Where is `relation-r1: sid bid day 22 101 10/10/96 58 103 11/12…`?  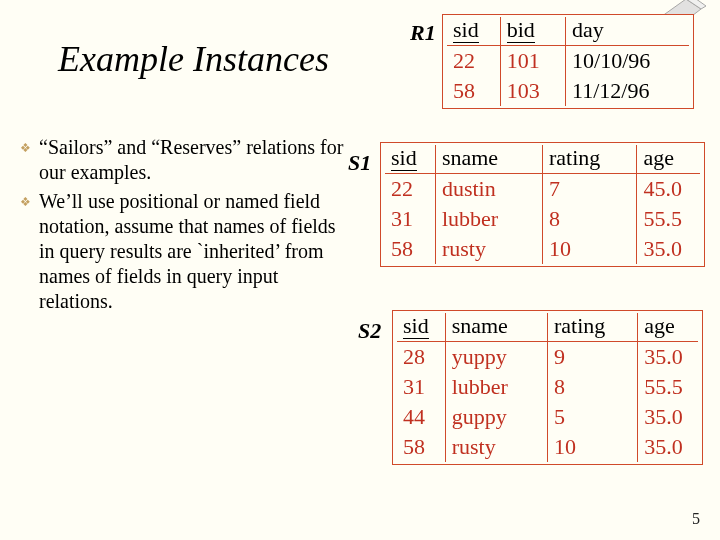 relation-r1: sid bid day 22 101 10/10/96 58 103 11/12… is located at coordinates (568, 62).